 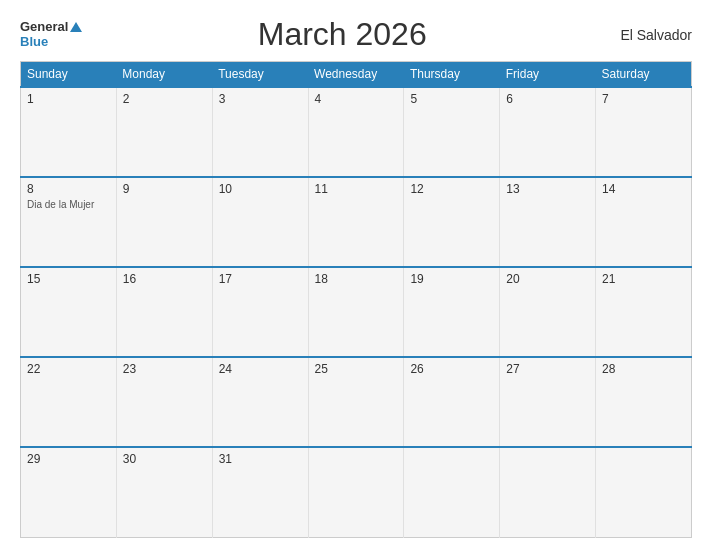 I want to click on logo-triangle-icon, so click(x=76, y=27).